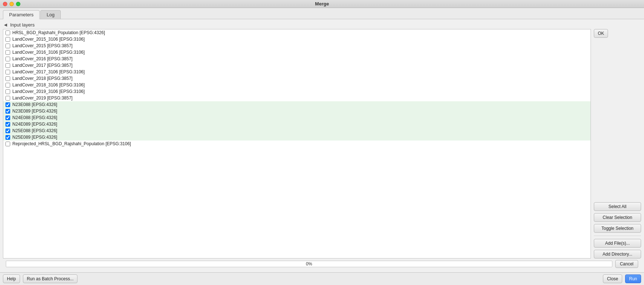 This screenshot has height=285, width=644. Describe the element at coordinates (297, 105) in the screenshot. I see `list-item: N23E088 [EPSG:4326]` at that location.